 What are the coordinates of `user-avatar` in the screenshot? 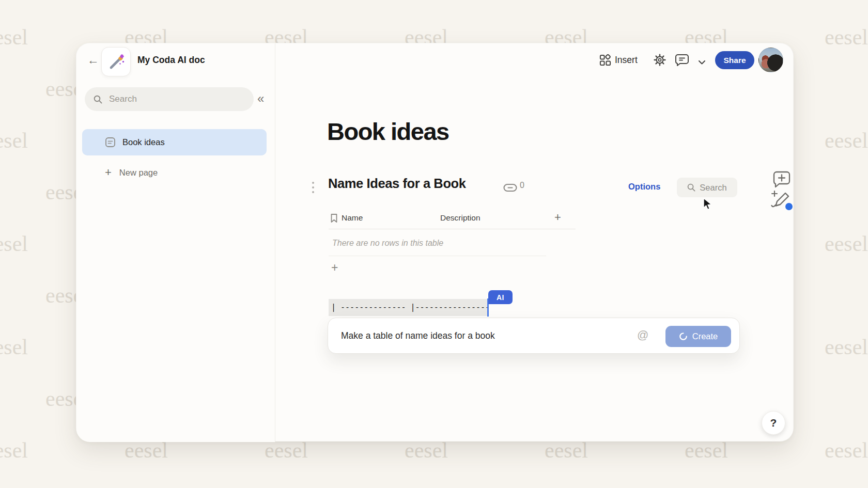 It's located at (771, 60).